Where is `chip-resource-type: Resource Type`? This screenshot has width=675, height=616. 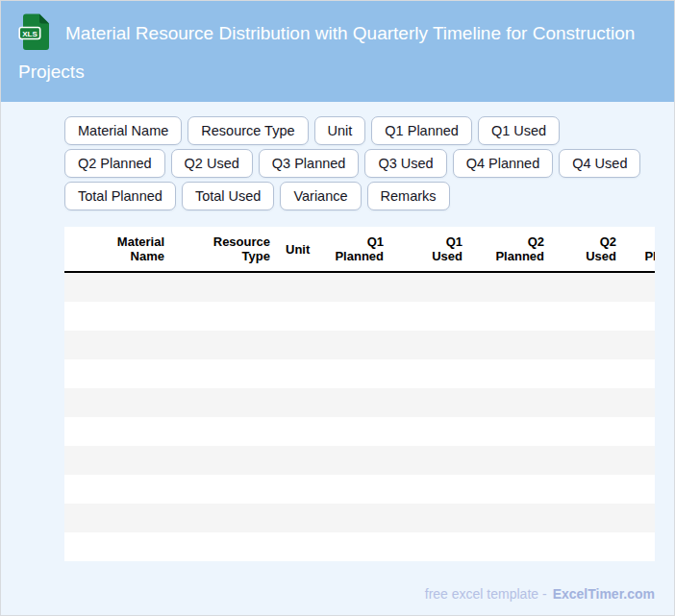
chip-resource-type: Resource Type is located at coordinates (248, 131).